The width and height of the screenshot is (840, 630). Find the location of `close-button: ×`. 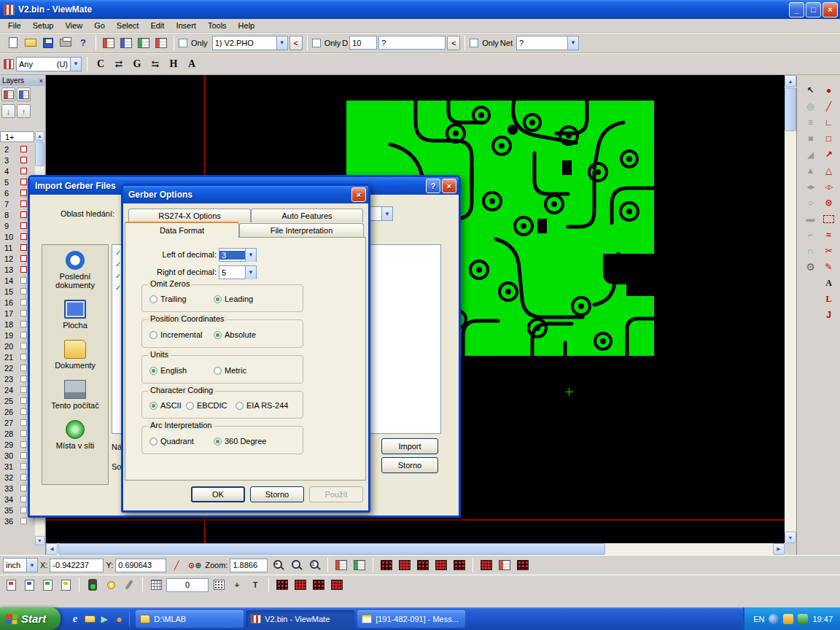

close-button: × is located at coordinates (830, 10).